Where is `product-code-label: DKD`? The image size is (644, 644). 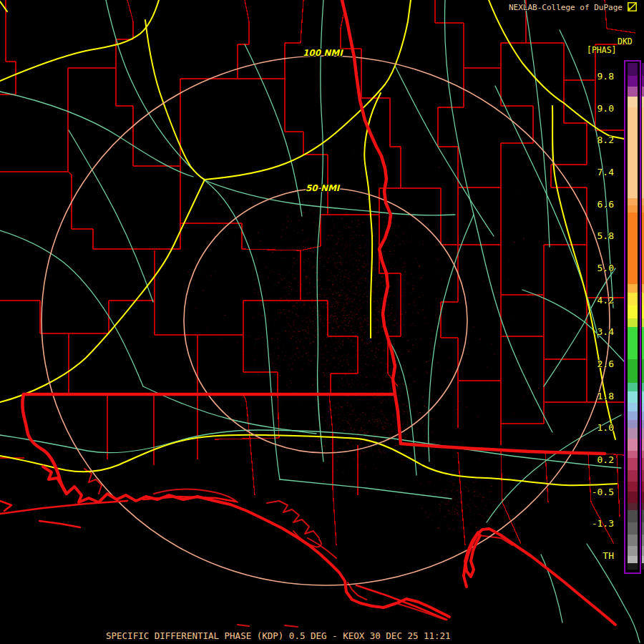 product-code-label: DKD is located at coordinates (625, 42).